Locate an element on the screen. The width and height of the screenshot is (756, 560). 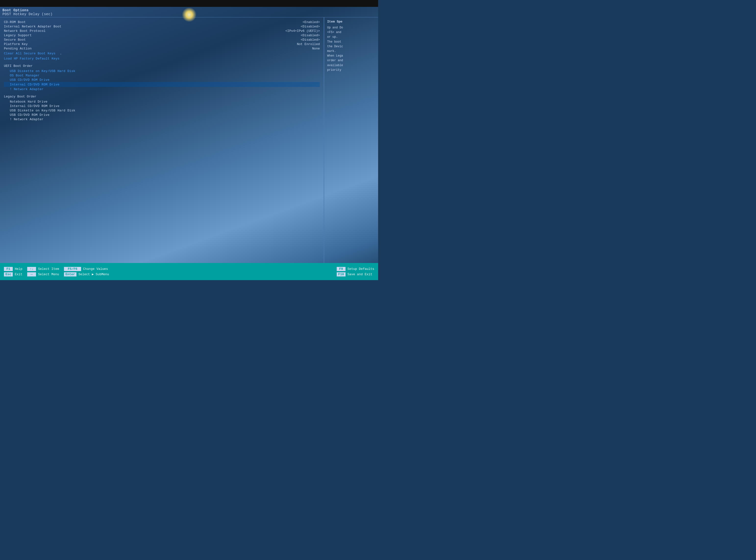
sidebar-line-7: When Lega is located at coordinates (351, 56).